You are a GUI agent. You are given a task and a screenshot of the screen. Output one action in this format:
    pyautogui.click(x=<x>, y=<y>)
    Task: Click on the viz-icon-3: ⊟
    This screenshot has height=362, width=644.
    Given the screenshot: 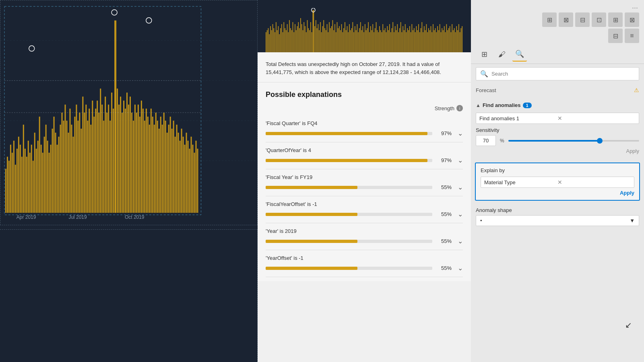 What is the action you would take?
    pyautogui.click(x=582, y=20)
    